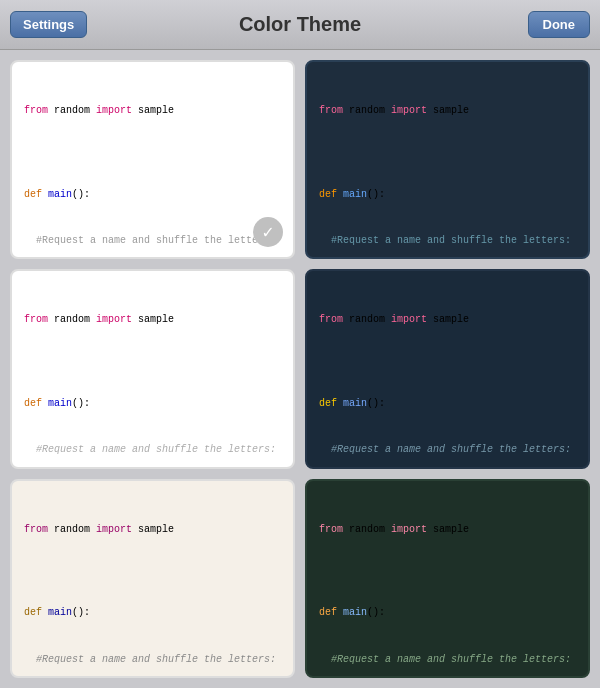 The width and height of the screenshot is (600, 688). I want to click on code-preview-dark-3: from random import sample def main(): #R…, so click(448, 584).